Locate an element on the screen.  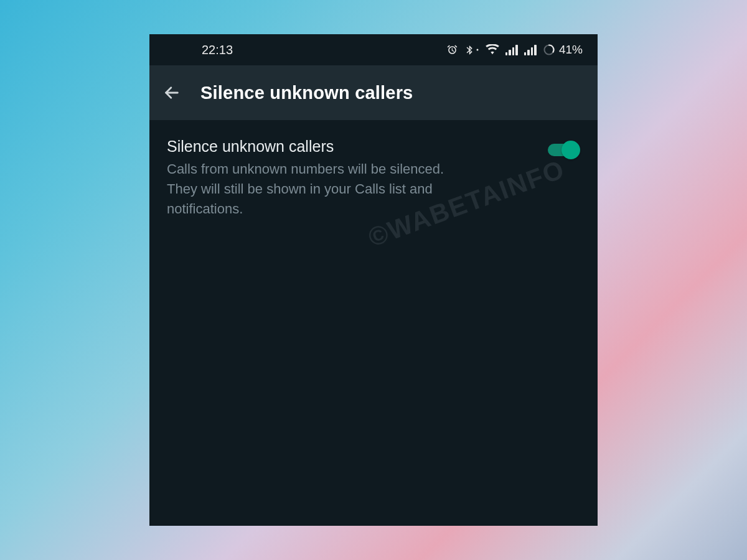
status-bar: 22:13 41% is located at coordinates (374, 50).